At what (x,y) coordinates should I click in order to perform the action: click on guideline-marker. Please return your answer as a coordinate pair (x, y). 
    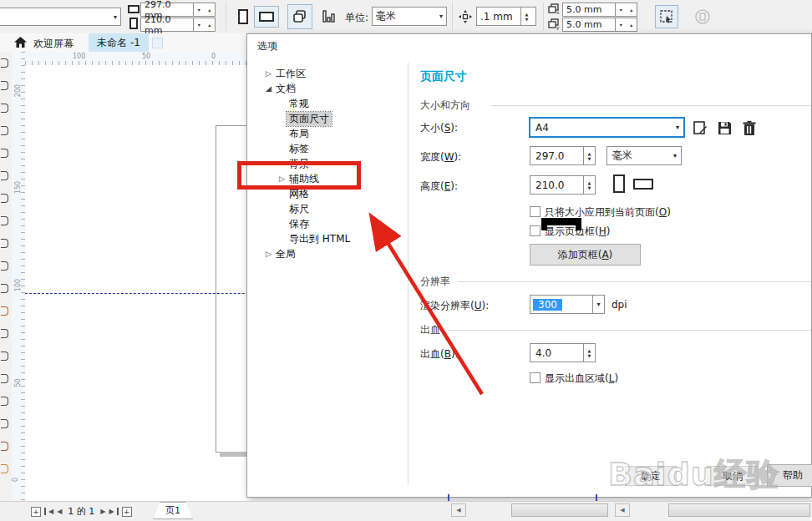
    Looking at the image, I should click on (596, 498).